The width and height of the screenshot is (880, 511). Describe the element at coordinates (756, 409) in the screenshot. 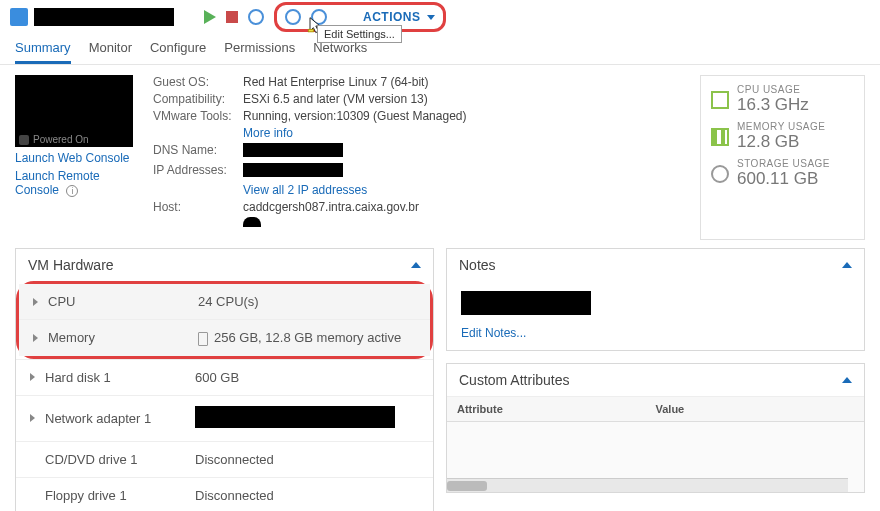

I see `value-column-header: Value` at that location.